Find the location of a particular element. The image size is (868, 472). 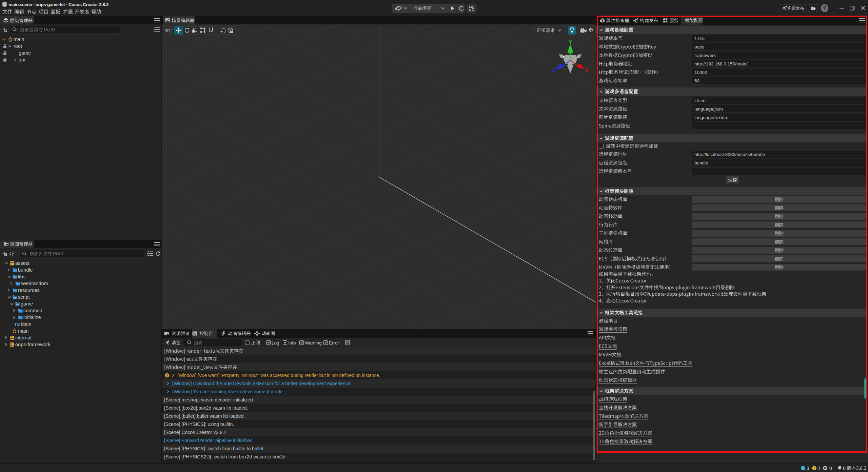

svg-text: i is located at coordinates (803, 468).